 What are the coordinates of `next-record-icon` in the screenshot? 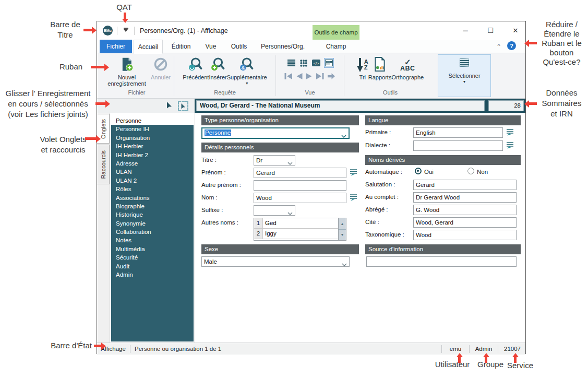 It's located at (309, 76).